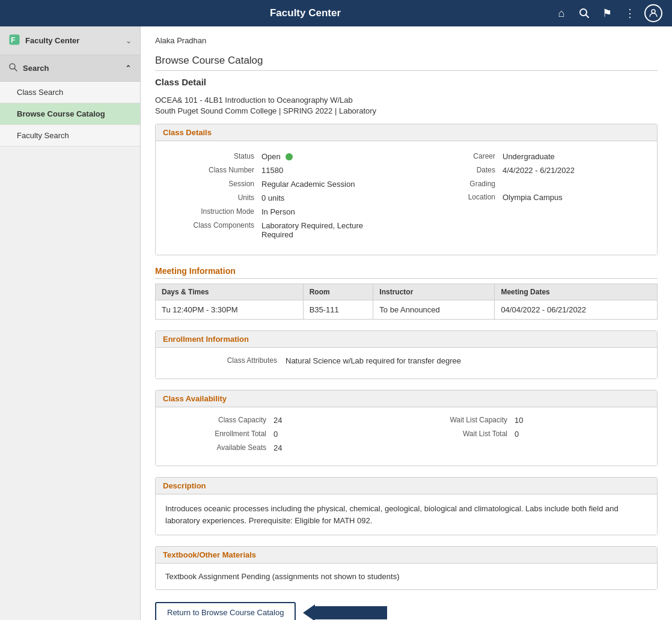  What do you see at coordinates (338, 310) in the screenshot?
I see `room-cell: B35-111` at bounding box center [338, 310].